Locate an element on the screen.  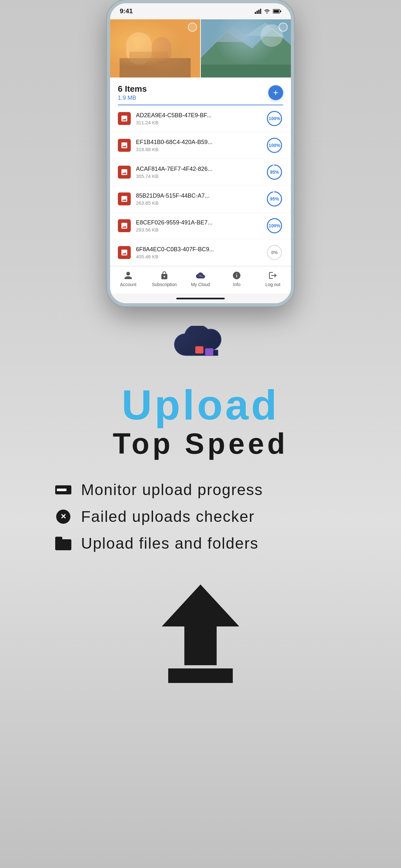
feature-files-text: Upload files and folders is located at coordinates (170, 543).